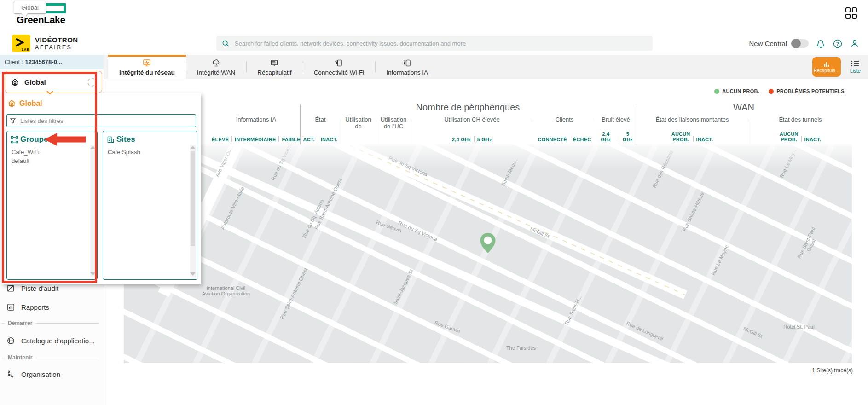  What do you see at coordinates (407, 67) in the screenshot?
I see `tab-informations-ia: Informations IA` at bounding box center [407, 67].